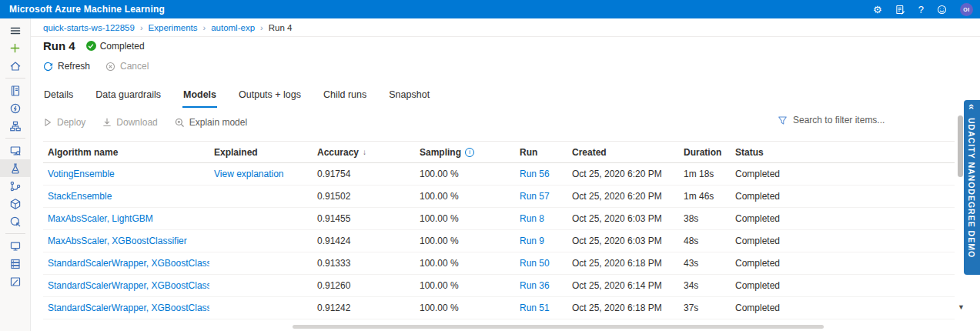 The height and width of the screenshot is (331, 980). Describe the element at coordinates (532, 219) in the screenshot. I see `run-link: Run 8` at that location.